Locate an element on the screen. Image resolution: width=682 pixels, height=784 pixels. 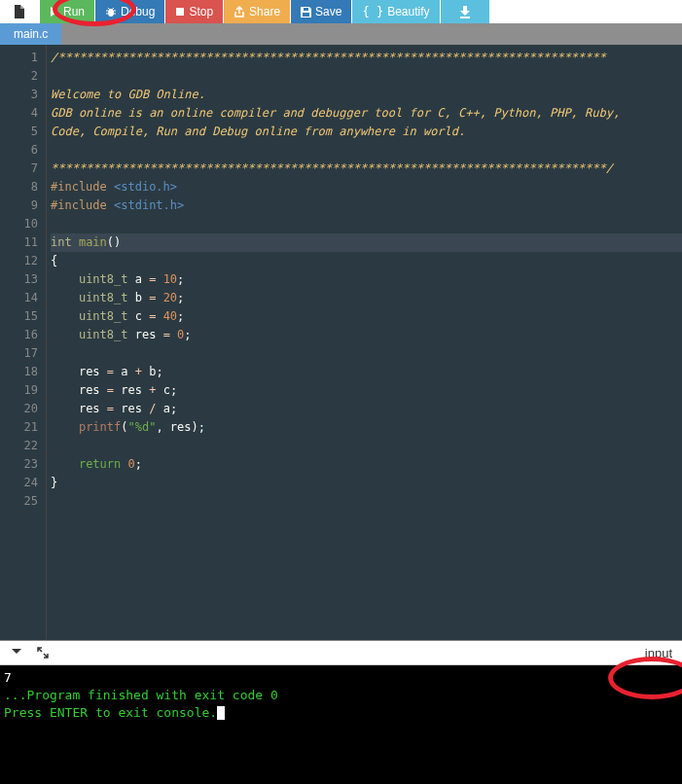
bug-icon is located at coordinates (111, 12).